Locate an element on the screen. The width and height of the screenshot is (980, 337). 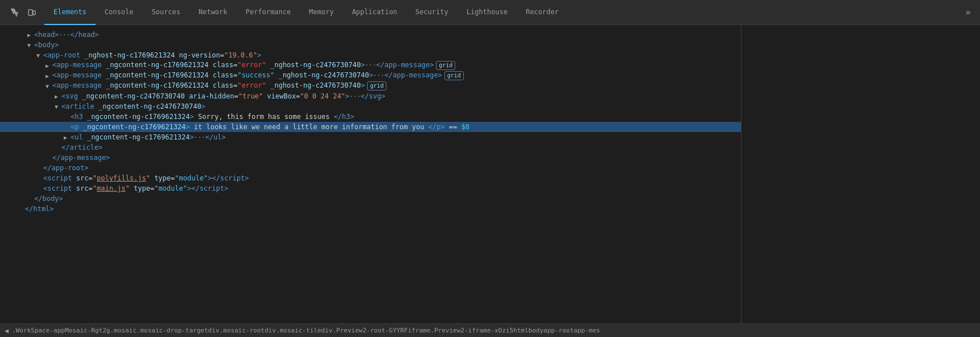
tab-memory: Memory is located at coordinates (321, 13).